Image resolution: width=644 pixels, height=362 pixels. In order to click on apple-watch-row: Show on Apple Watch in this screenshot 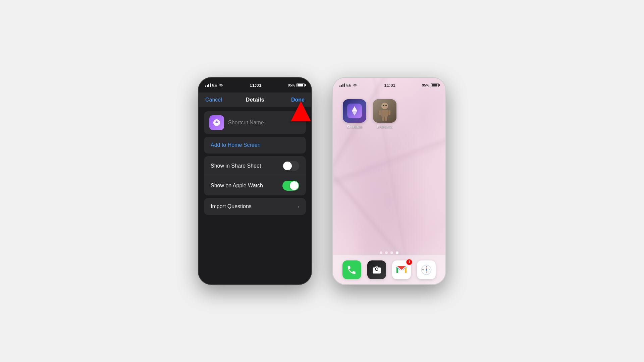, I will do `click(255, 186)`.